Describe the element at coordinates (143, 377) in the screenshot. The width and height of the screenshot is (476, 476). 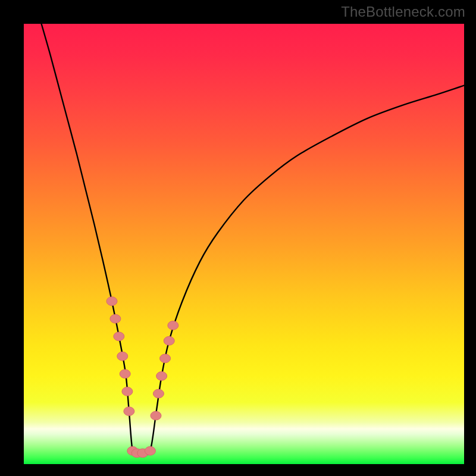
I see `highlight-dots` at that location.